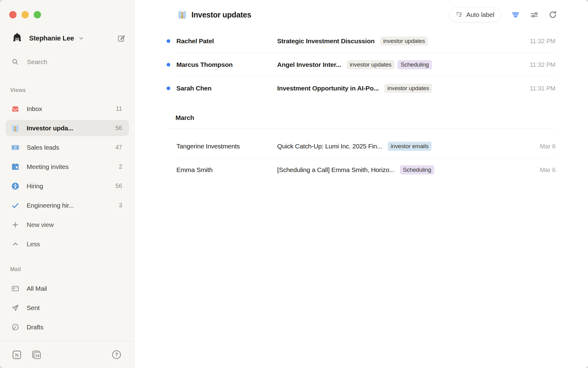 Image resolution: width=588 pixels, height=368 pixels. I want to click on display-settings-icon, so click(534, 15).